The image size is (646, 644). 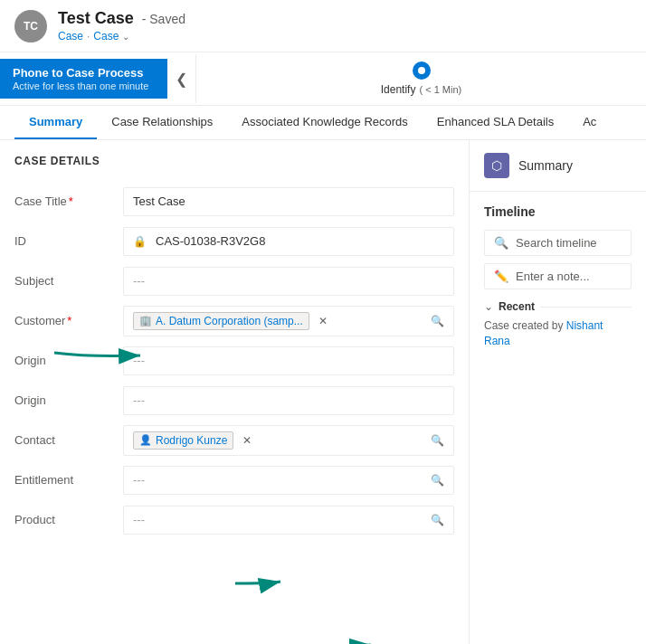 I want to click on breadcrumb: Case · Case ⌄, so click(x=121, y=36).